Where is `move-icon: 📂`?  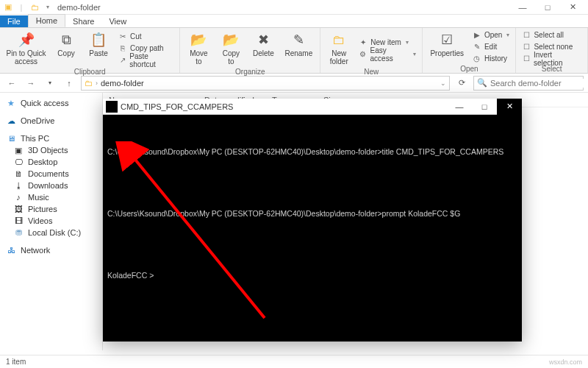
move-icon: 📂 is located at coordinates (198, 40).